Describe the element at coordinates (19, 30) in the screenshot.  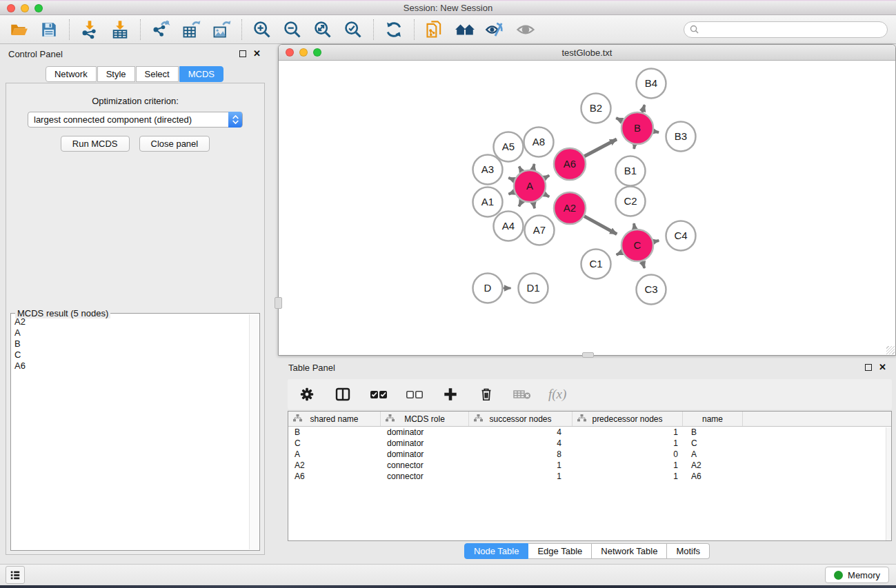
I see `open-session-icon` at that location.